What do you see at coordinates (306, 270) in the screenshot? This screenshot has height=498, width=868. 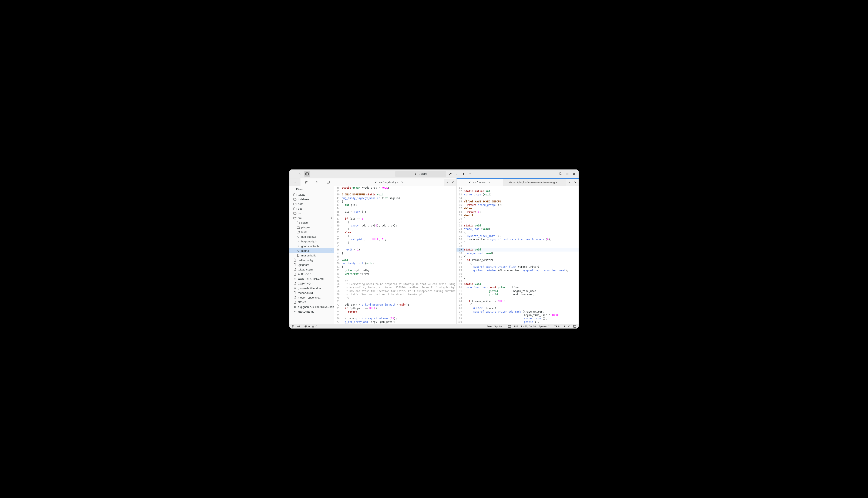 I see `tree-label: .gitlab-ci.yml` at bounding box center [306, 270].